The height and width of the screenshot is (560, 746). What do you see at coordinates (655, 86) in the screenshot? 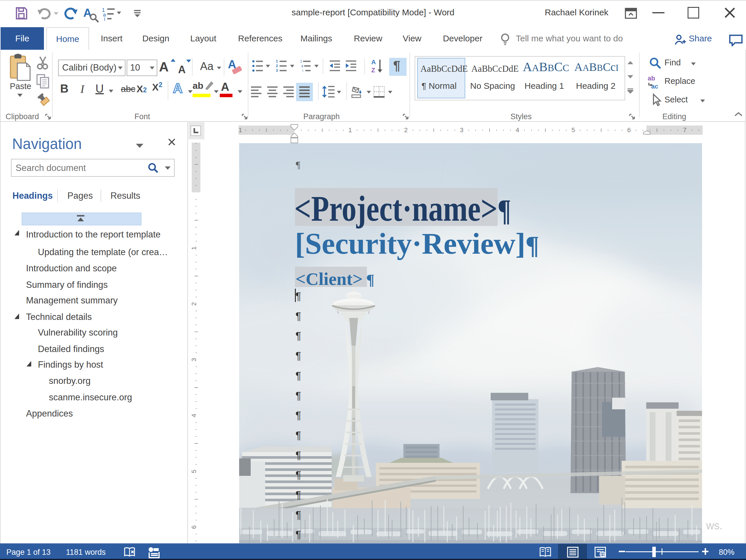
I see `svg-text: ac` at bounding box center [655, 86].